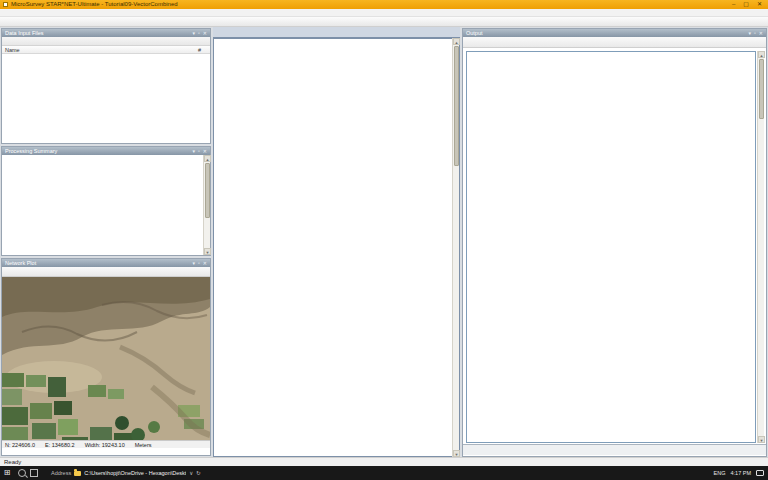 The height and width of the screenshot is (480, 768). What do you see at coordinates (106, 205) in the screenshot?
I see `processing-summary-text` at bounding box center [106, 205].